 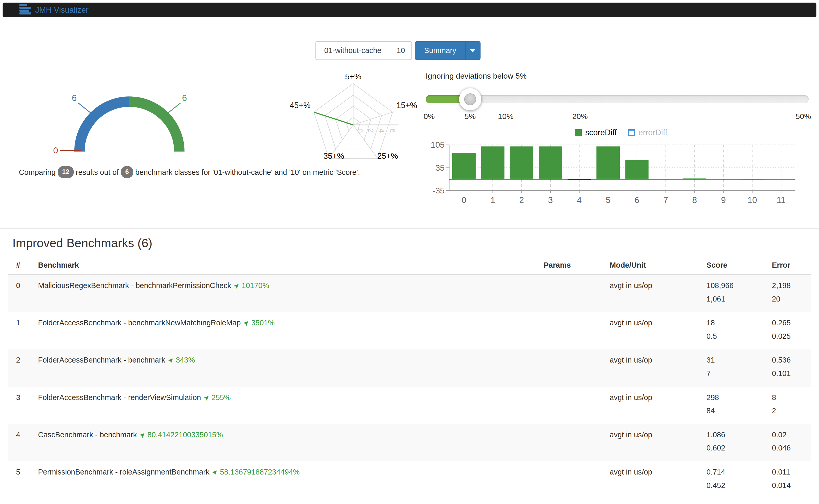 I want to click on benchmark-row: 5PermissionBenchmark - roleAssignmentBen…, so click(x=410, y=480).